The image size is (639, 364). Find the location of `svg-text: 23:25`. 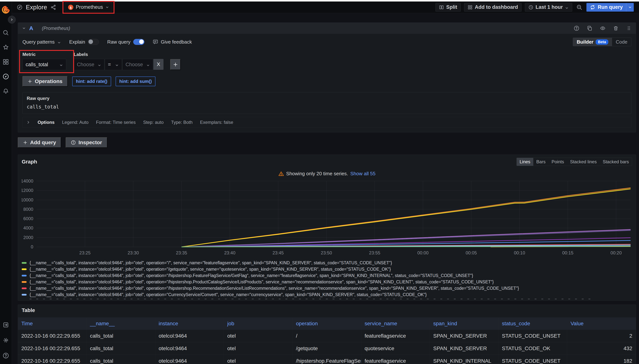

svg-text: 23:25 is located at coordinates (85, 253).